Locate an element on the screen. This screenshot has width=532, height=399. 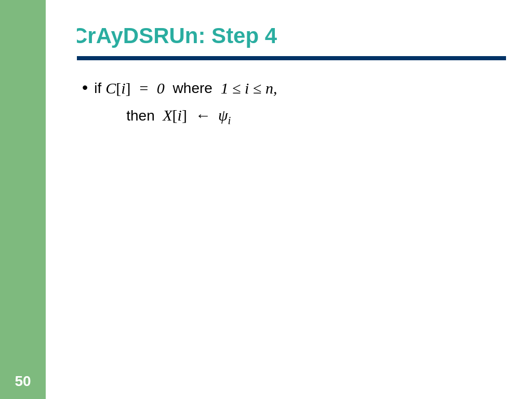
slide-title: CrAyDSRUn: Step 4 is located at coordinates (289, 36).